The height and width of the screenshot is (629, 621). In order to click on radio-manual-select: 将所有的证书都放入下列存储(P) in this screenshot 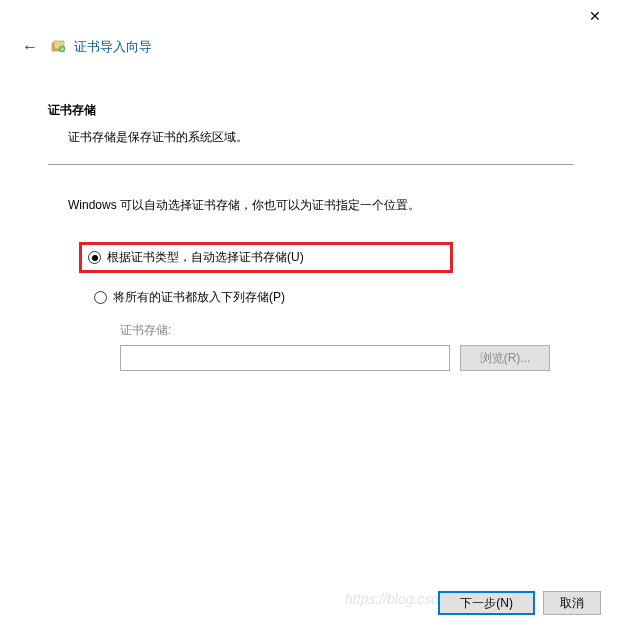, I will do `click(330, 298)`.